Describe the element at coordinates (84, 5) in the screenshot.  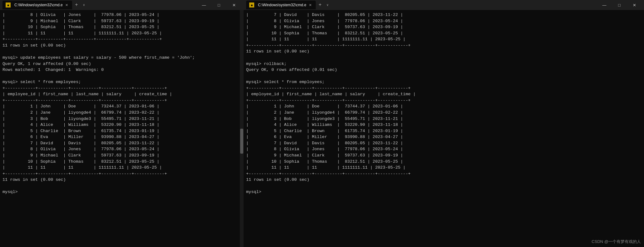
I see `left-tab-dropdown: ∨` at that location.